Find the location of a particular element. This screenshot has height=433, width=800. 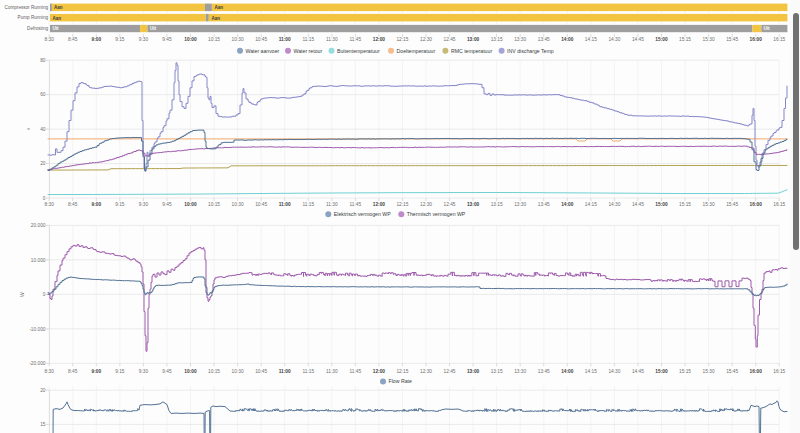

svg-text: RMC temperatuur is located at coordinates (472, 51).